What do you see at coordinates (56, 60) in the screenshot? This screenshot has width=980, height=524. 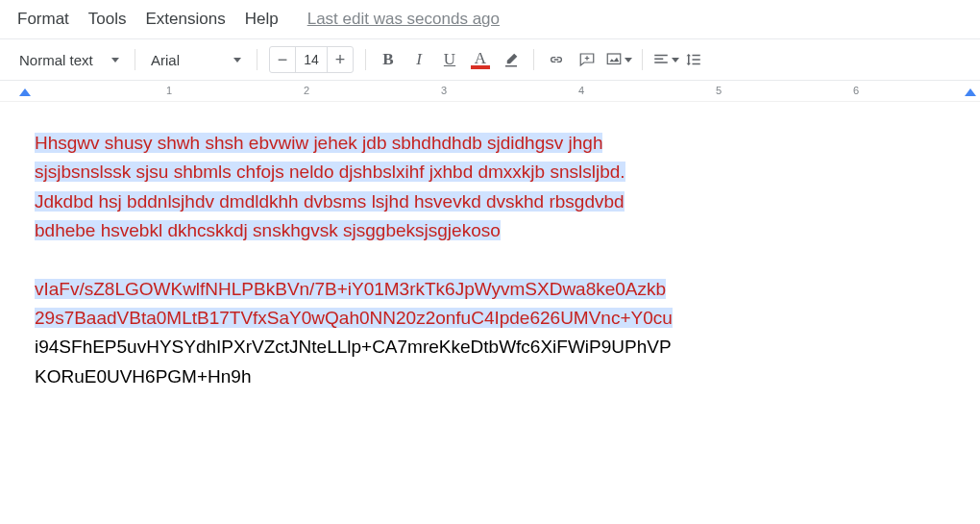 I see `paragraph-style-label: Normal text` at bounding box center [56, 60].